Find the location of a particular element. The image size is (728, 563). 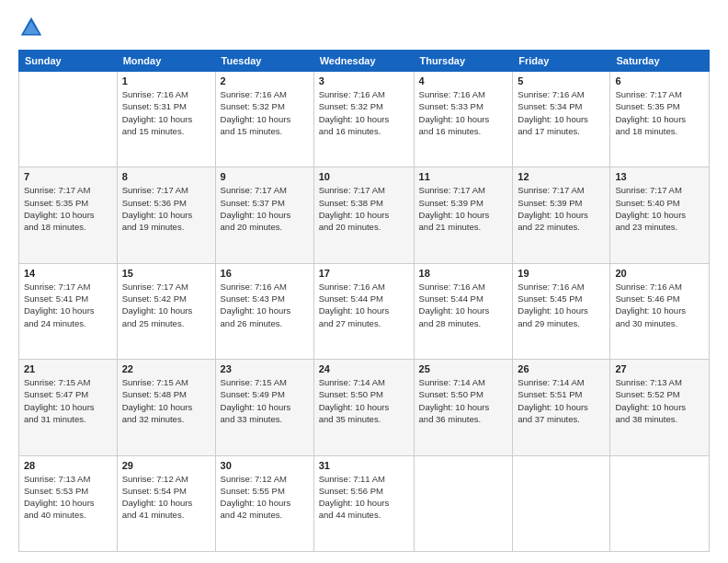

calendar-cell: 9Sunrise: 7:17 AM Sunset: 5:37 PM Daylig… is located at coordinates (265, 215).